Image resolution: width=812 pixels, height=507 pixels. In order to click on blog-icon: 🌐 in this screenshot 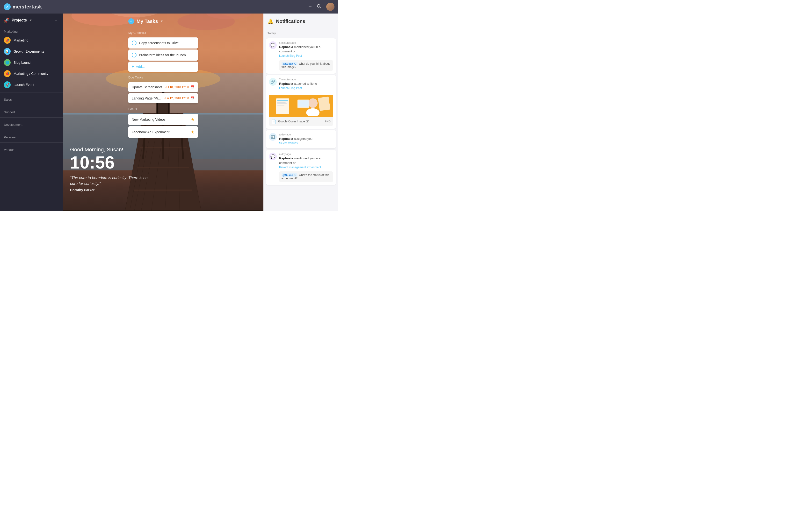, I will do `click(7, 62)`.